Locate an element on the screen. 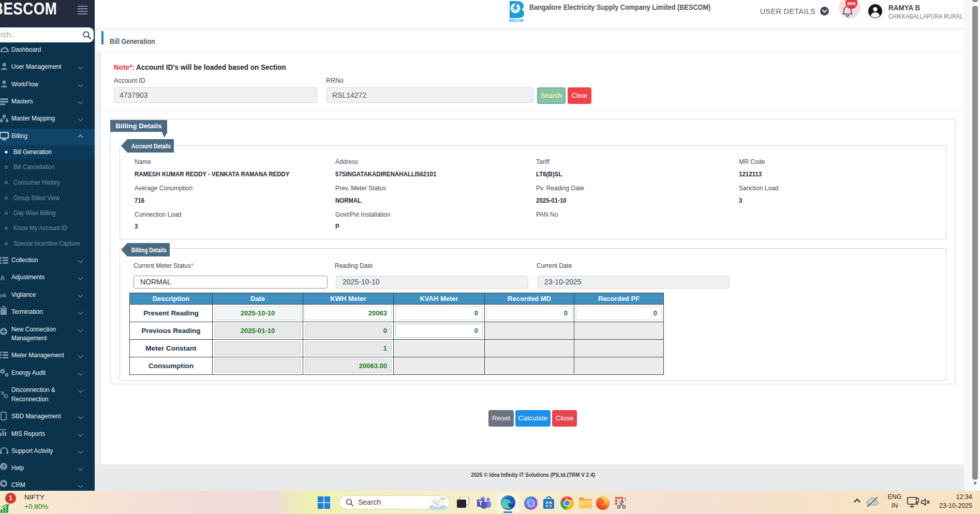 The image size is (980, 514). svg-text: Billing Details is located at coordinates (149, 250).